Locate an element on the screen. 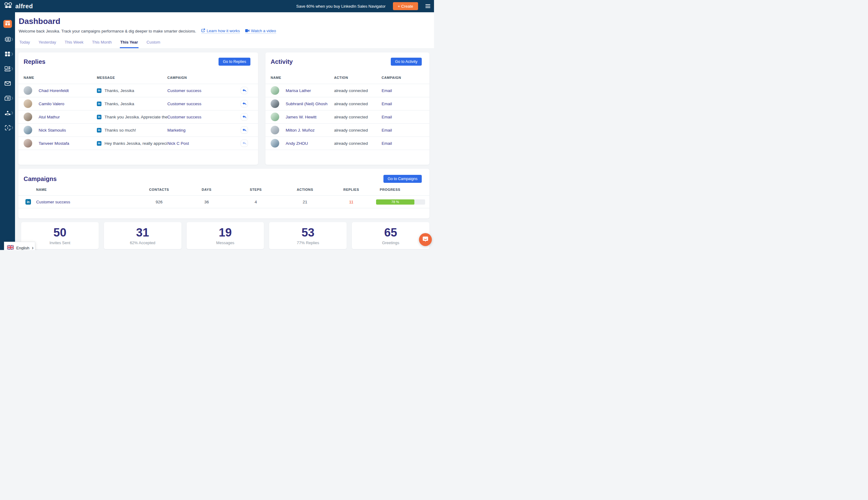 The height and width of the screenshot is (500, 868). chat-launcher-button is located at coordinates (425, 240).